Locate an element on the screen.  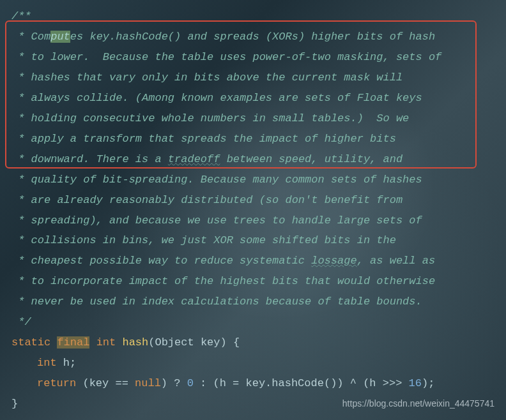
comment-line: * cheapest possible way to reduce system… is located at coordinates (253, 261).